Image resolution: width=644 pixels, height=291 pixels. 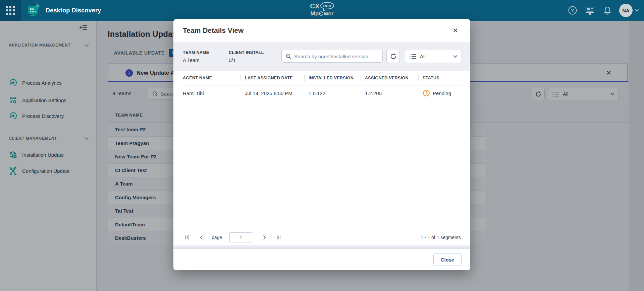 I want to click on cx-logo-text: CX, so click(x=315, y=6).